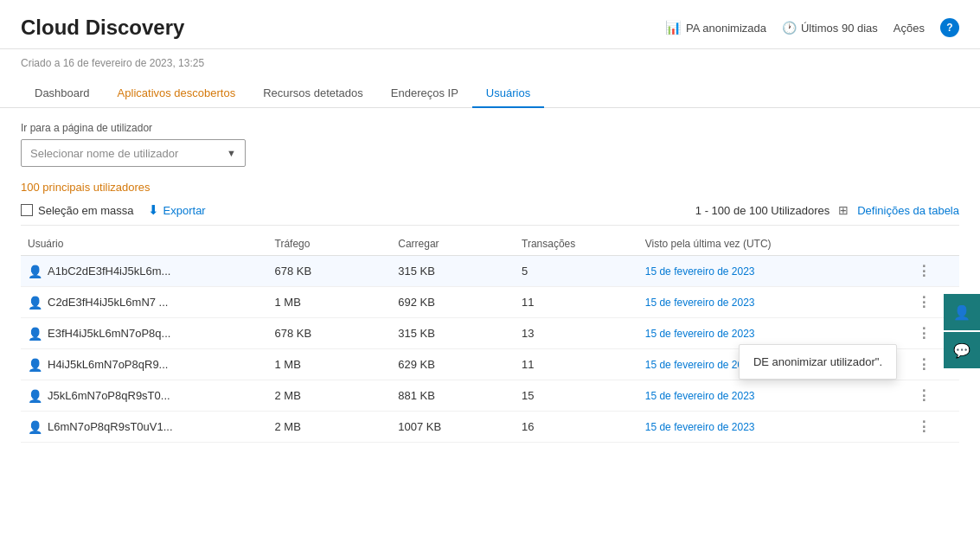 The width and height of the screenshot is (980, 549). I want to click on cell-upload: 1007 KB, so click(453, 427).